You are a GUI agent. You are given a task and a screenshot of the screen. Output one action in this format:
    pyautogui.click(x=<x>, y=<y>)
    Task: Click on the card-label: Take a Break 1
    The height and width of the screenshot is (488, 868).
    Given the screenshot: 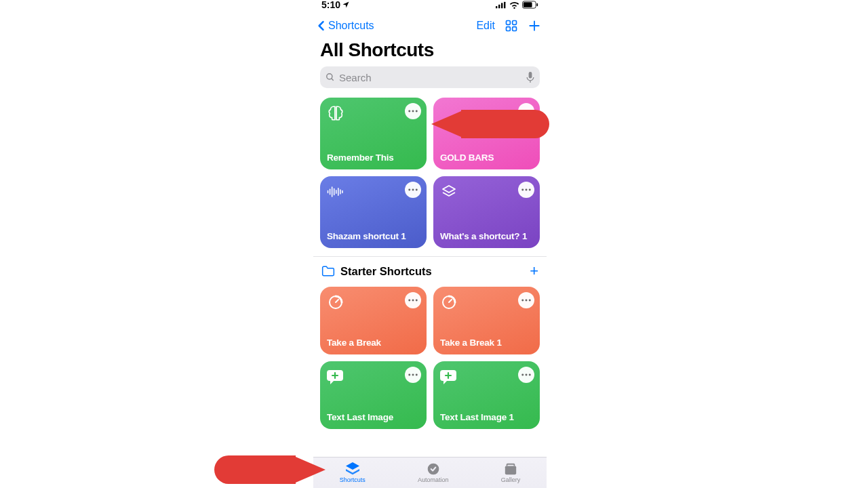 What is the action you would take?
    pyautogui.click(x=487, y=343)
    